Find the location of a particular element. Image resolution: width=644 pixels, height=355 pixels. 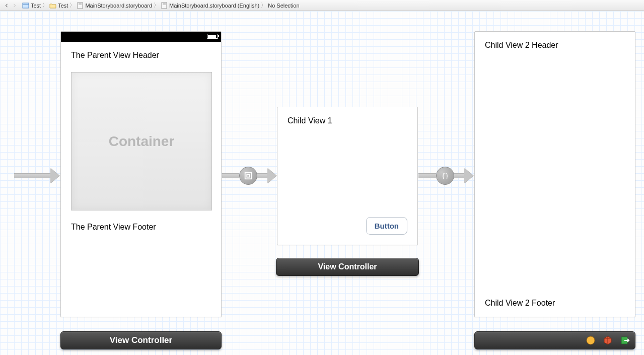

scene-dock is located at coordinates (555, 340).